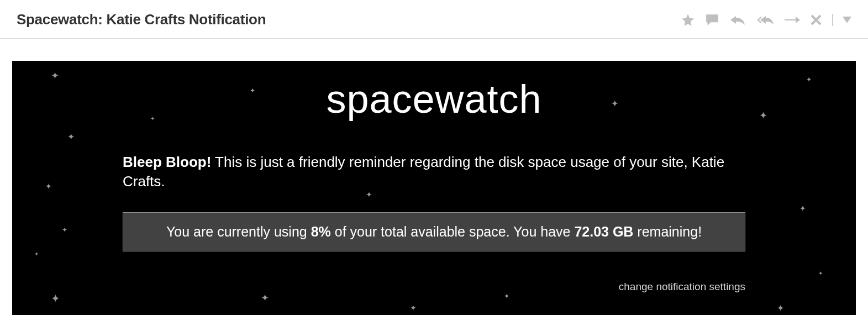 The image size is (868, 336). Describe the element at coordinates (682, 287) in the screenshot. I see `change-settings-link: change notification settings` at that location.